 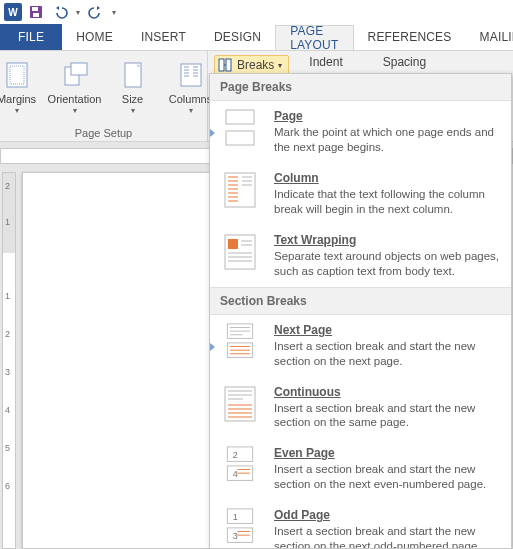 I want to click on svg-text: 3, so click(x=236, y=536).